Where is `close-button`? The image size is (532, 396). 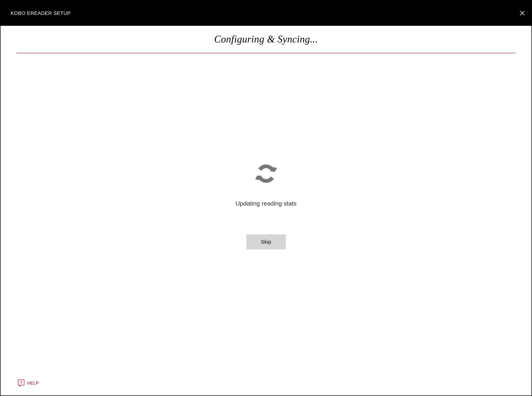
close-button is located at coordinates (522, 13).